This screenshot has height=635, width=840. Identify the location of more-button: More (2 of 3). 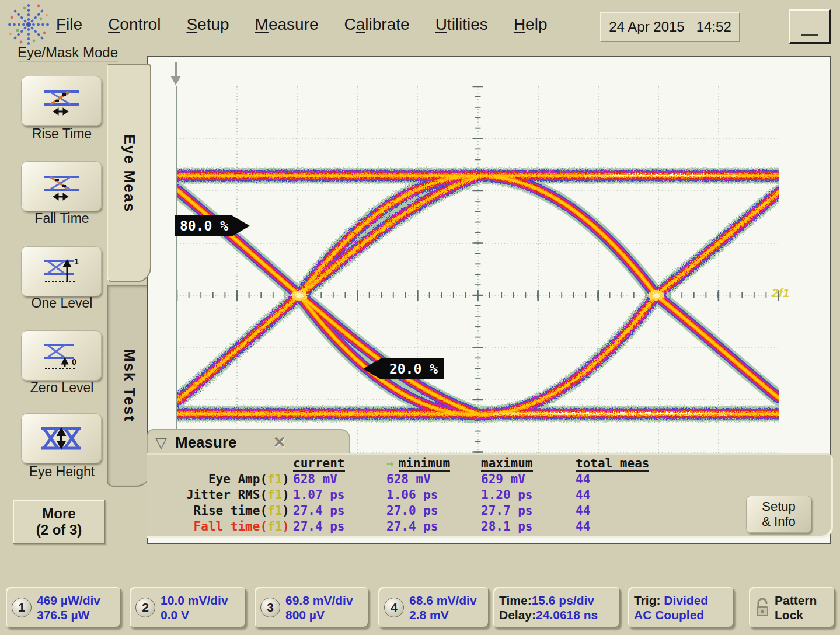
(59, 522).